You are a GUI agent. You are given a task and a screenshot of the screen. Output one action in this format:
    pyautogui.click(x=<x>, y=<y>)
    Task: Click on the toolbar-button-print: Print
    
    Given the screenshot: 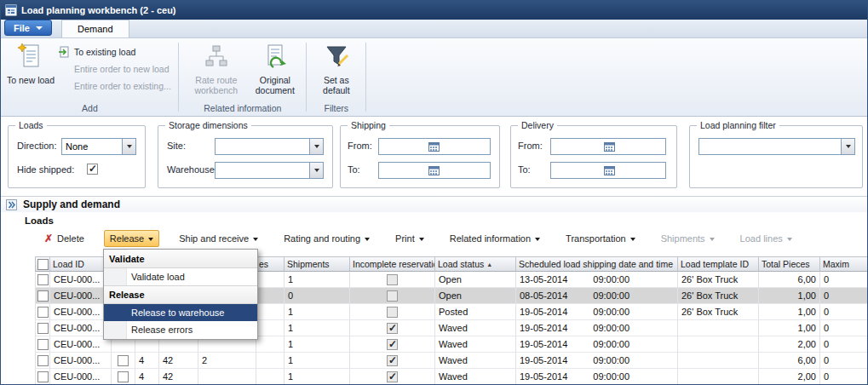 What is the action you would take?
    pyautogui.click(x=410, y=238)
    